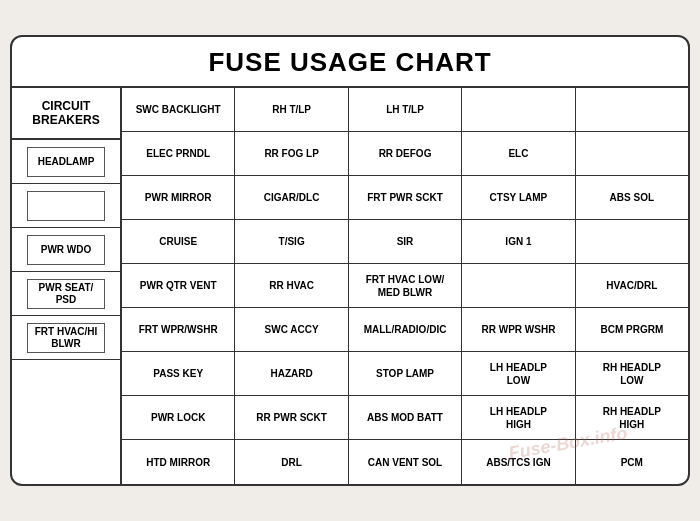 The width and height of the screenshot is (700, 521). I want to click on grid-cell-3-3: IGN 1, so click(518, 242).